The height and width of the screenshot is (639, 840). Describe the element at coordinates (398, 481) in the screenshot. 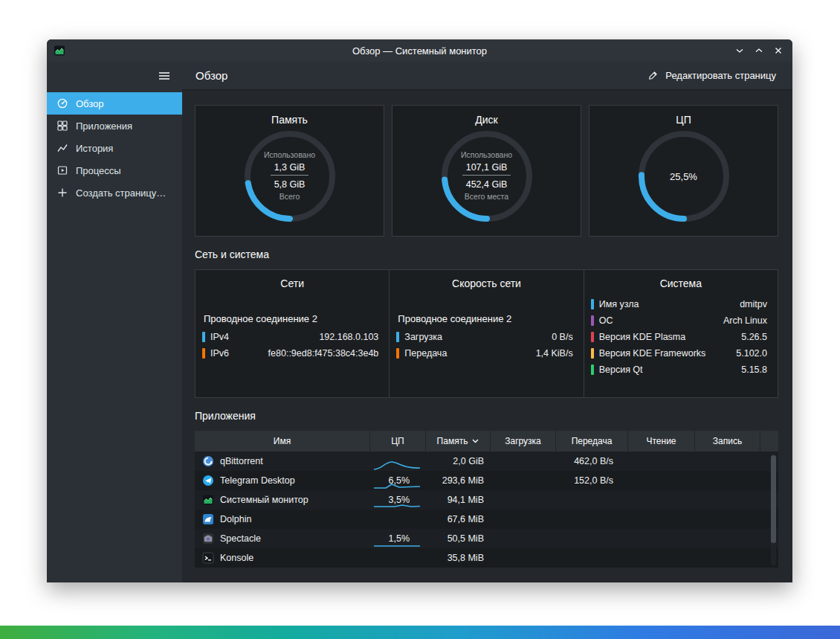

I see `cpu-cell: 6,5%` at that location.